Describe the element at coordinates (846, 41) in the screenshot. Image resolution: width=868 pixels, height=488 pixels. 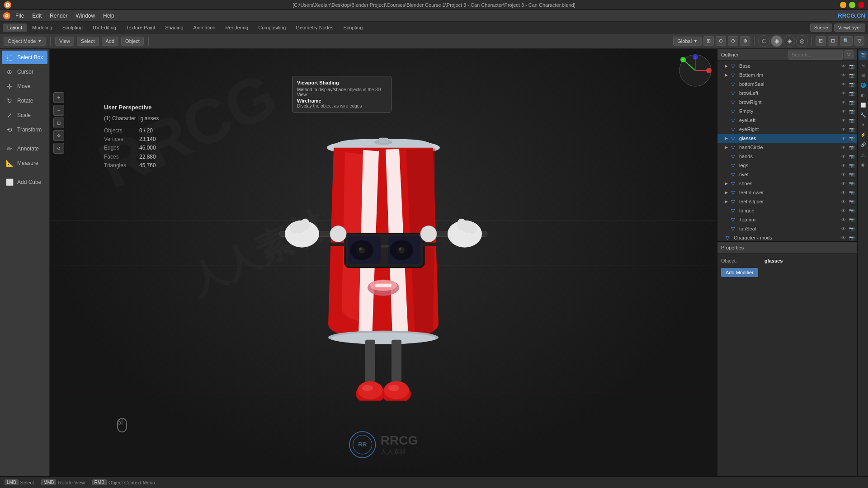
I see `search-btn: 🔍` at that location.